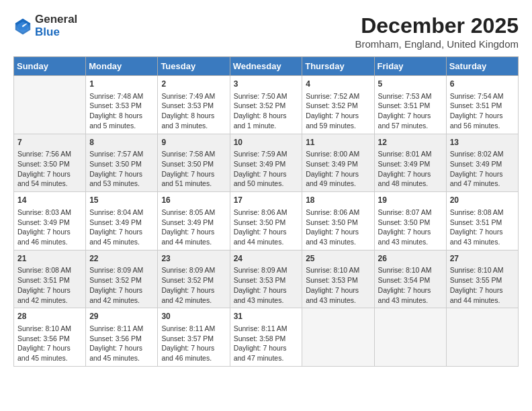 This screenshot has height=411, width=532. I want to click on day-number: 26, so click(410, 259).